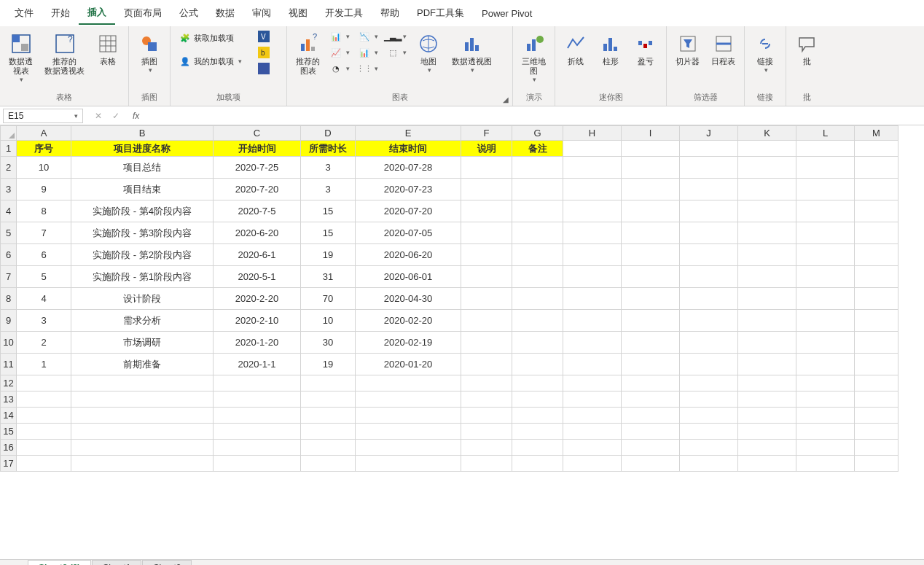  What do you see at coordinates (9, 255) in the screenshot?
I see `row-header: 6` at bounding box center [9, 255].